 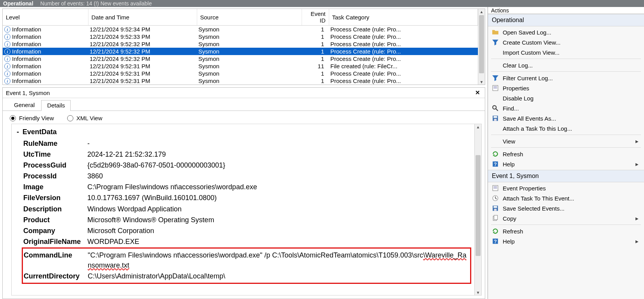 What do you see at coordinates (566, 128) in the screenshot?
I see `action-item: Attach a Task To this Log...` at bounding box center [566, 128].